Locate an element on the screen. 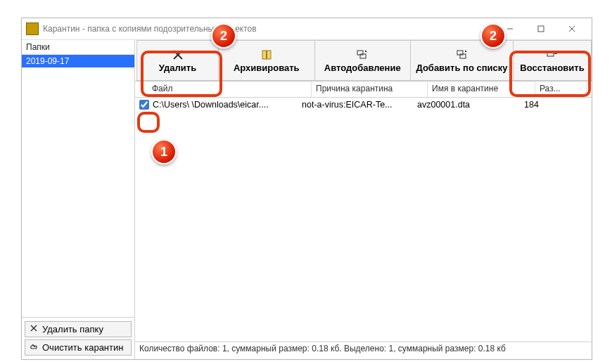 This screenshot has height=364, width=612. minimize-button is located at coordinates (510, 29).